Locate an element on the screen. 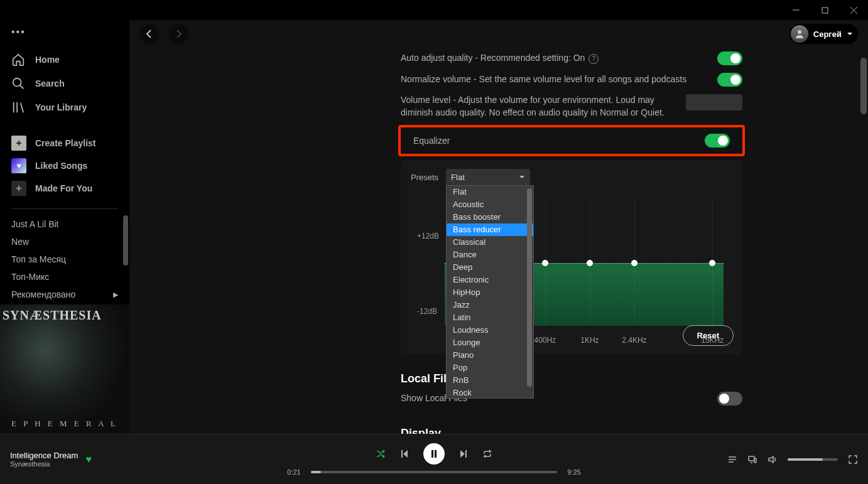 This screenshot has width=868, height=484. fullscreen-button is located at coordinates (853, 460).